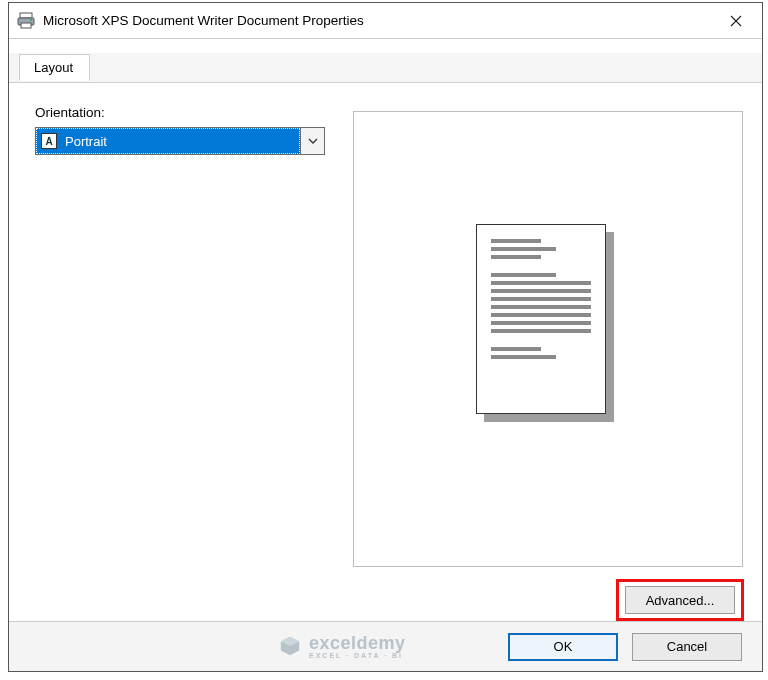 This screenshot has width=768, height=680. What do you see at coordinates (687, 647) in the screenshot?
I see `cancel-button: Cancel` at bounding box center [687, 647].